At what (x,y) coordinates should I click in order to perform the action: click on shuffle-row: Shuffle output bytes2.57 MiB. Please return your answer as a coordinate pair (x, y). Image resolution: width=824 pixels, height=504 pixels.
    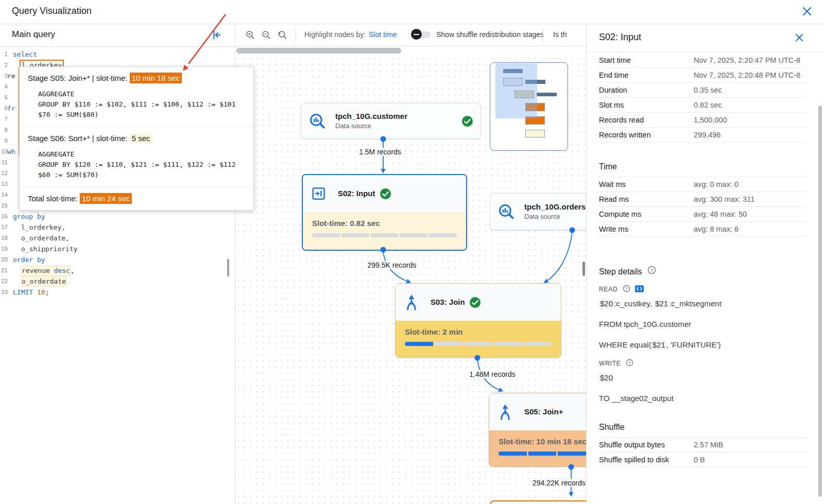
    Looking at the image, I should click on (702, 445).